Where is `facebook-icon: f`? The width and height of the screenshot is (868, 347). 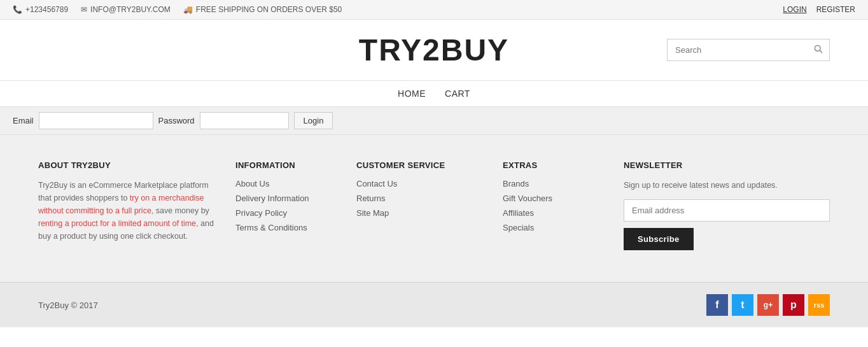 facebook-icon: f is located at coordinates (717, 305).